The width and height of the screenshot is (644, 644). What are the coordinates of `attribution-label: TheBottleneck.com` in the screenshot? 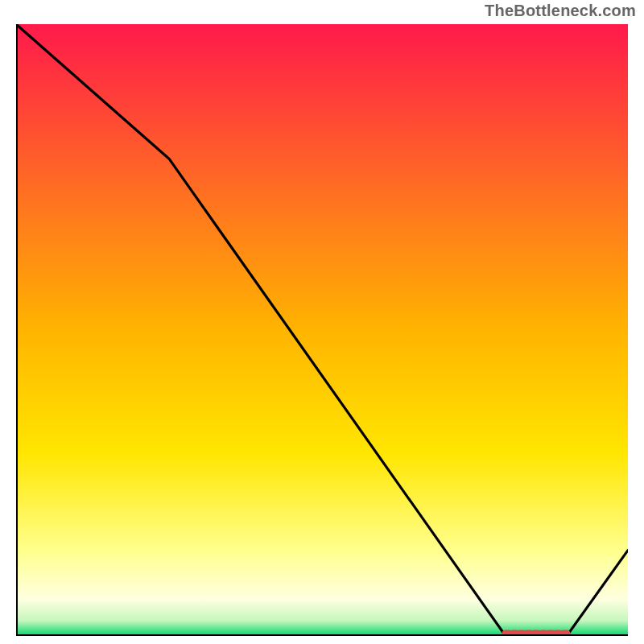 It's located at (560, 11).